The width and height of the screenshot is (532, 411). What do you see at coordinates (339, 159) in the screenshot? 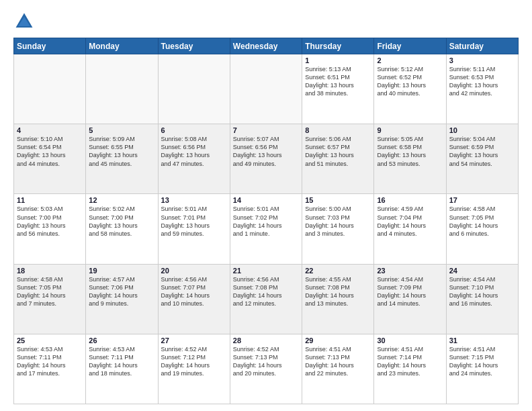
I see `calendar-cell: 8Sunrise: 5:06 AM Sunset: 6:57 PM Daylig…` at bounding box center [339, 159].